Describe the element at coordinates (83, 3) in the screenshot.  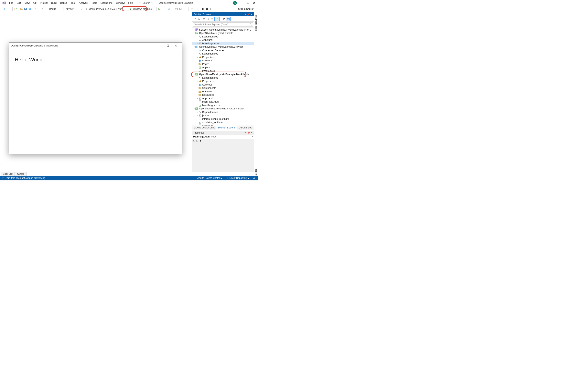
I see `menu-analyze: Analyze` at that location.